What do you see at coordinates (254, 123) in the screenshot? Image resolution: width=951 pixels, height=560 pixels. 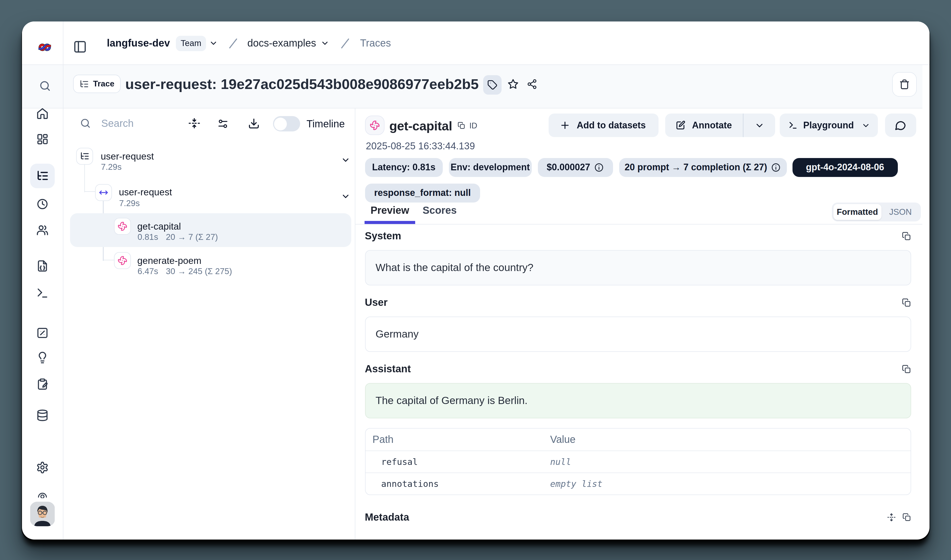 I see `download-icon` at bounding box center [254, 123].